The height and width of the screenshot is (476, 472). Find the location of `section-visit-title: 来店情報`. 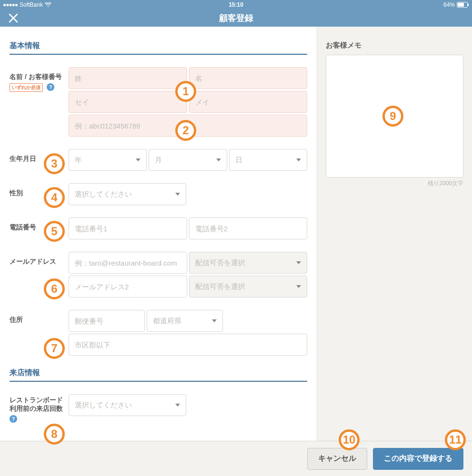

section-visit-title: 来店情報 is located at coordinates (158, 375).